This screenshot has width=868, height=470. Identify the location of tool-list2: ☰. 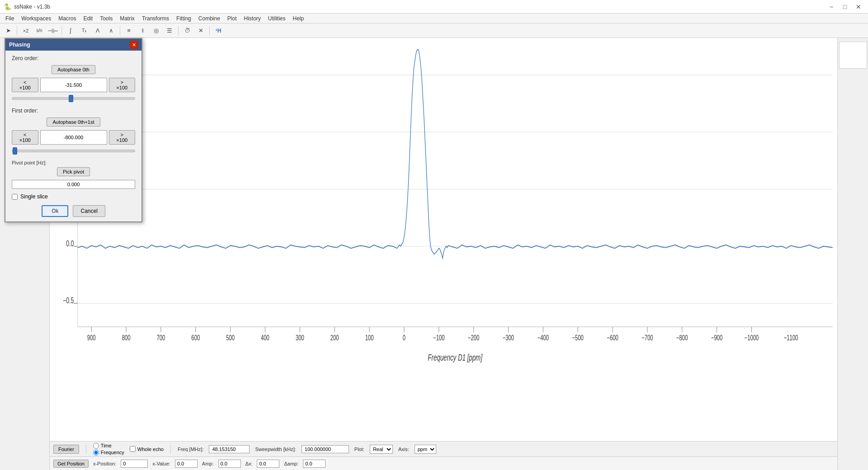
(170, 31).